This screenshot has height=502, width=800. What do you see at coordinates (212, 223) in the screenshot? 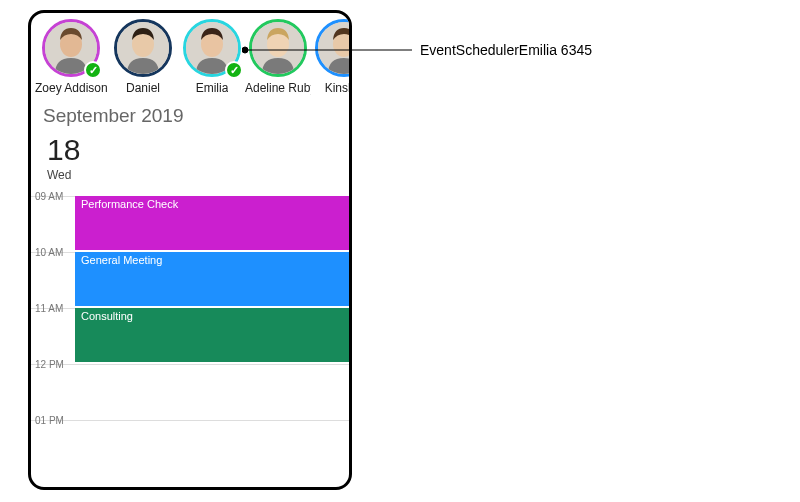
I see `calendar-event: Performance Check` at bounding box center [212, 223].